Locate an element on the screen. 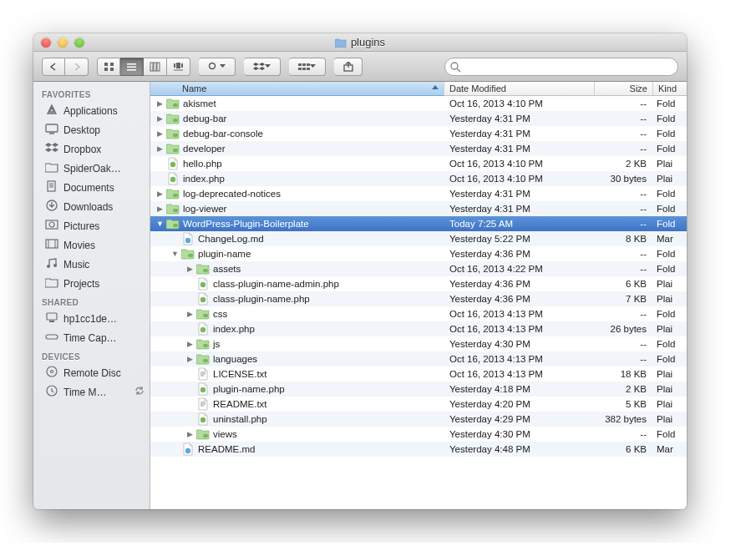 The height and width of the screenshot is (556, 756). file-row: ▶debug-barYesterday 4:31 PM--Fold is located at coordinates (419, 119).